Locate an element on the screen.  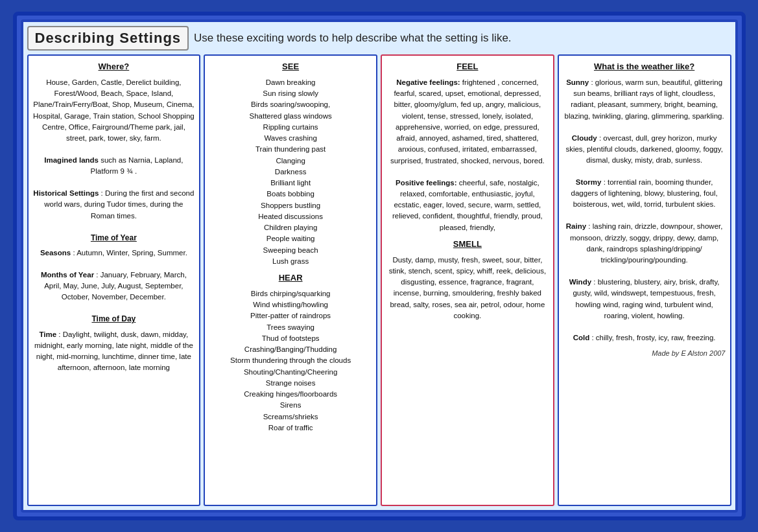
rainy-text: : lashing rain, drizzle, downpour, showe… is located at coordinates (646, 243).